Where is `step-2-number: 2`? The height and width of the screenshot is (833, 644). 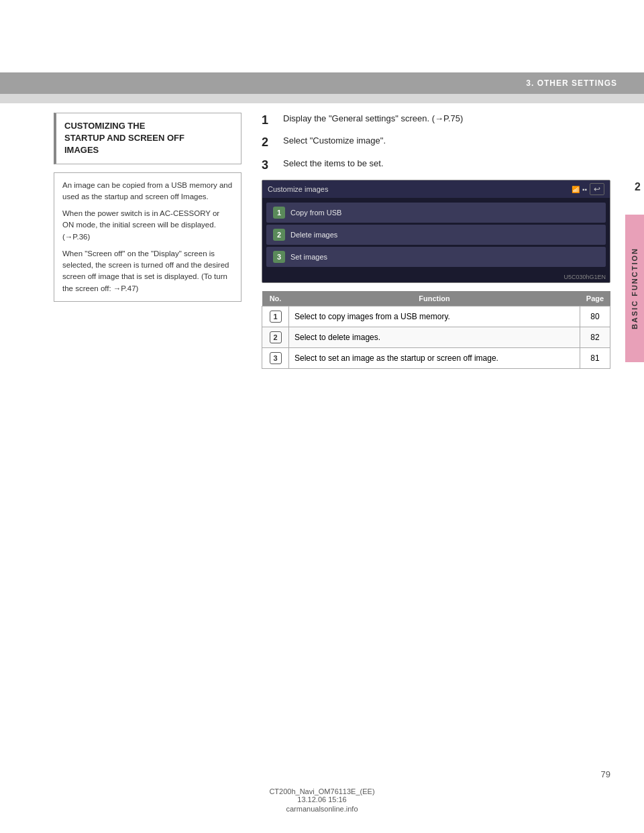
step-2-number: 2 is located at coordinates (270, 142).